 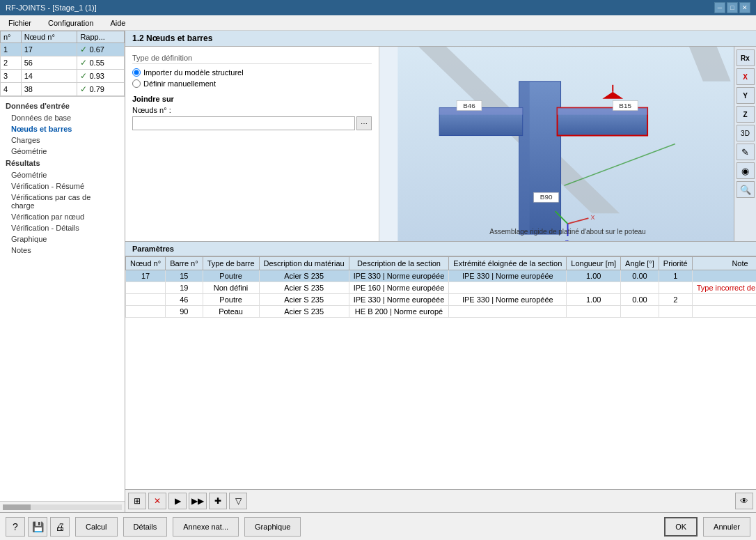 What do you see at coordinates (378, 23) in the screenshot?
I see `menu-bar: Fichier Configuration Aide` at bounding box center [378, 23].